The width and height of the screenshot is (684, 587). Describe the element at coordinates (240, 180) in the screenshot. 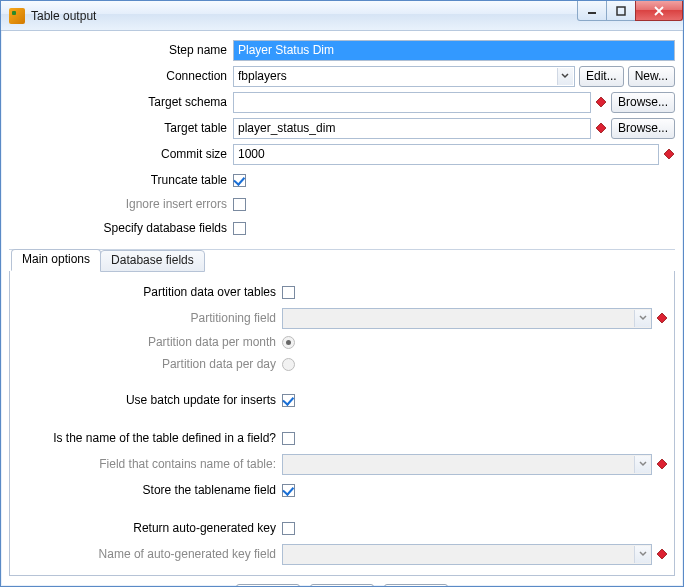

I see `truncate-checkbox` at that location.